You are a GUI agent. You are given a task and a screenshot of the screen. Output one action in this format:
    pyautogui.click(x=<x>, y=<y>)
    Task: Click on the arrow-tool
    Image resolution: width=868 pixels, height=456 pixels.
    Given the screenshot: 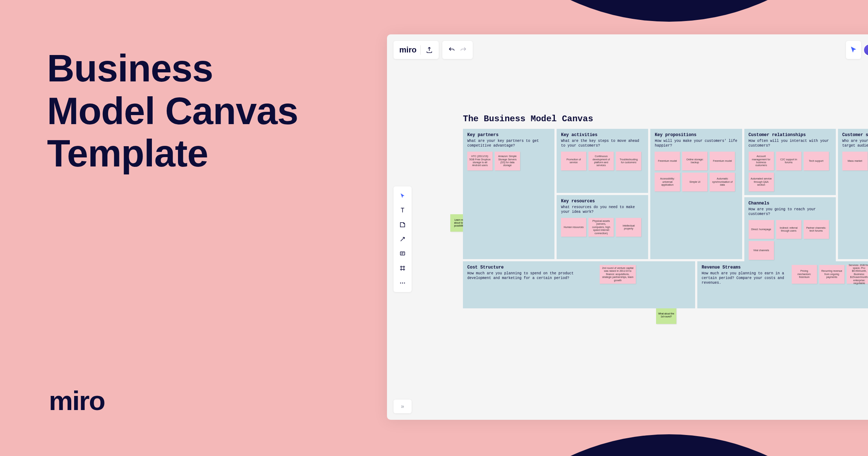 What is the action you would take?
    pyautogui.click(x=403, y=239)
    